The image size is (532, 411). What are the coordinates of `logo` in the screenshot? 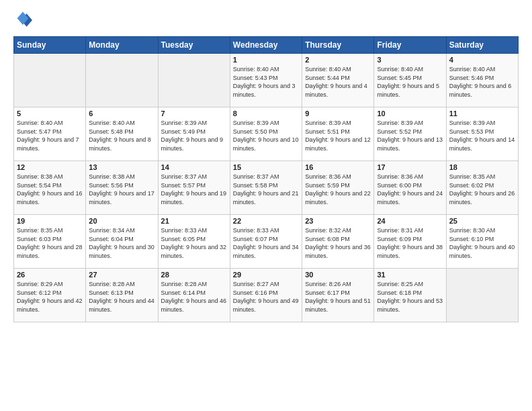 It's located at (24, 20).